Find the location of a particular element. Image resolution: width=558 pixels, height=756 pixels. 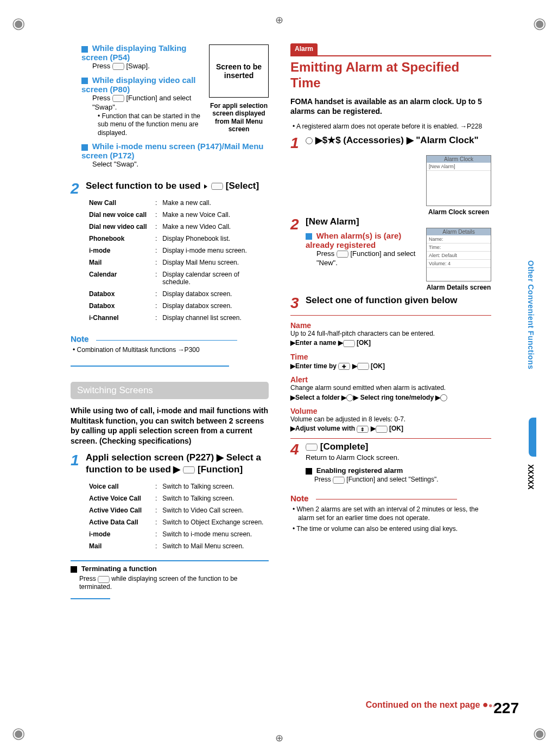

r-step4-sub: Return to Alarm Clock screen. is located at coordinates (398, 458).